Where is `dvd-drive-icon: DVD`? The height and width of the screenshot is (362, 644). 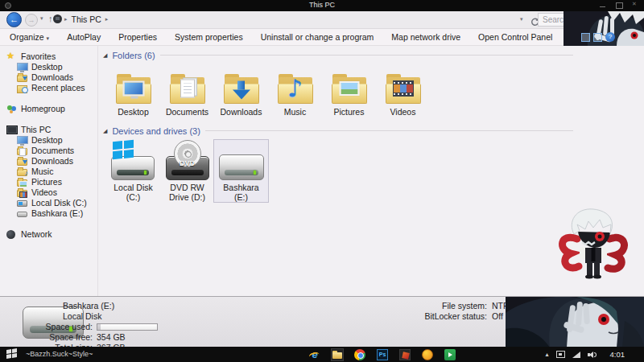 dvd-drive-icon: DVD is located at coordinates (188, 161).